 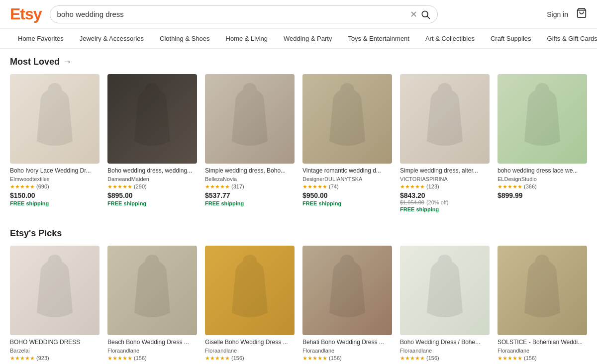 What do you see at coordinates (152, 143) in the screenshot?
I see `product-card-p2: Boho wedding dress, wedding...DameandMai…` at bounding box center [152, 143].